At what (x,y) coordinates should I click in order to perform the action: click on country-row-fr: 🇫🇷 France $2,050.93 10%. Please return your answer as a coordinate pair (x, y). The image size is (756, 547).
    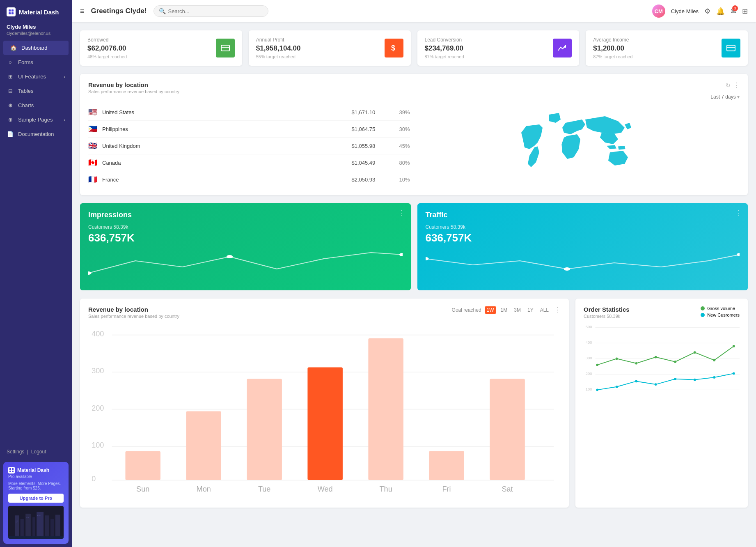
    Looking at the image, I should click on (249, 179).